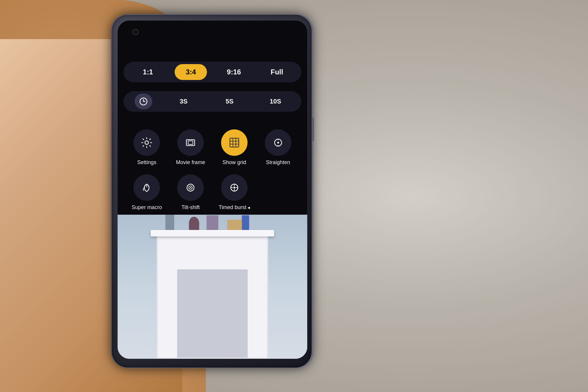 Image resolution: width=588 pixels, height=392 pixels. I want to click on show-grid-icon-circle, so click(234, 143).